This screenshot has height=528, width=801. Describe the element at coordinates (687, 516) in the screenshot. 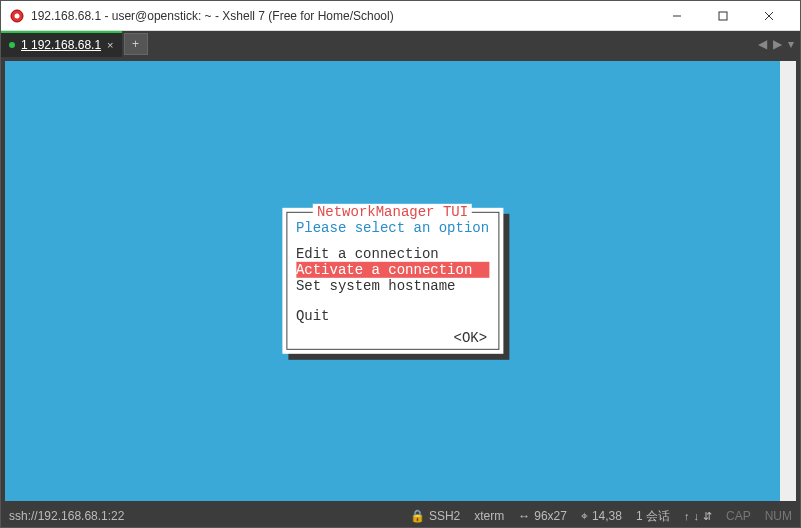

I see `up-icon: ↑` at that location.